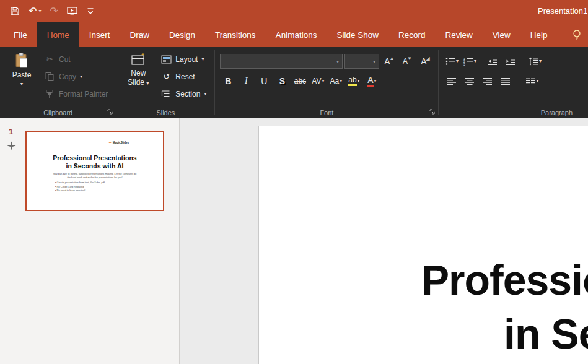 This screenshot has width=588, height=364. What do you see at coordinates (20, 35) in the screenshot?
I see `tab-file: File` at bounding box center [20, 35].